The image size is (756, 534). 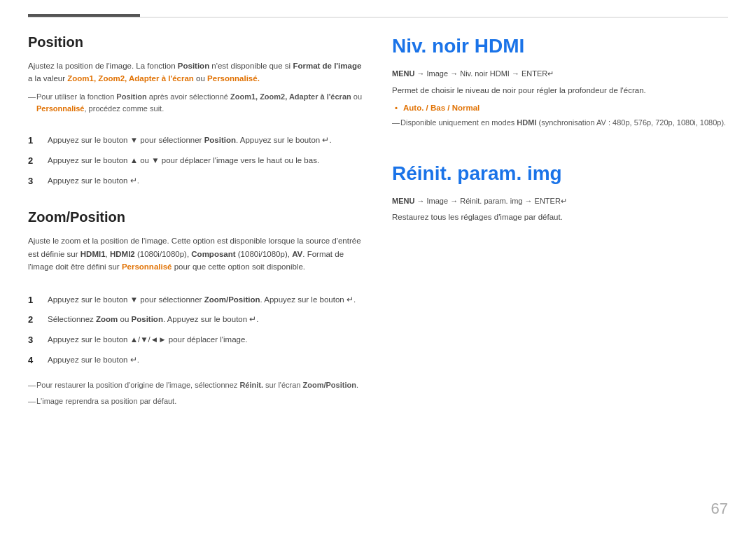 I want to click on zoom-step-3: 3 Appuyez sur le bouton ▲/▼/◄► pour dépl…, so click(x=196, y=340).